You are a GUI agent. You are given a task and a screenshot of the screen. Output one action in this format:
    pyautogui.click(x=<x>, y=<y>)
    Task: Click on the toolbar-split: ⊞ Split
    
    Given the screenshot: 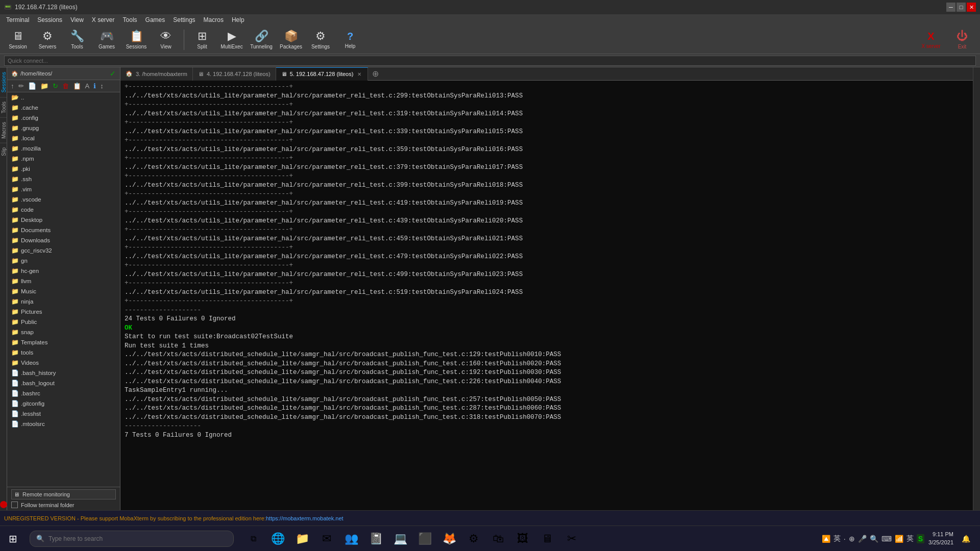 What is the action you would take?
    pyautogui.click(x=202, y=40)
    